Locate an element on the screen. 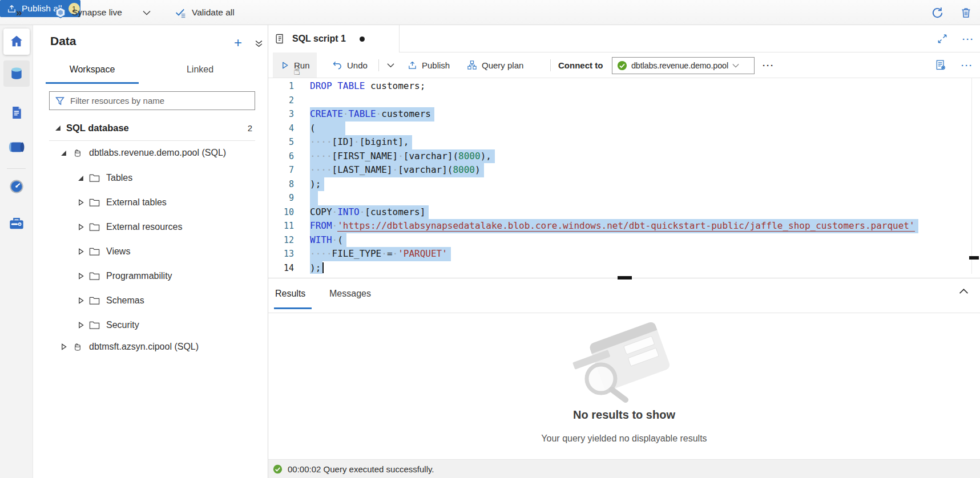 The height and width of the screenshot is (478, 980). line-number: 14 is located at coordinates (281, 268).